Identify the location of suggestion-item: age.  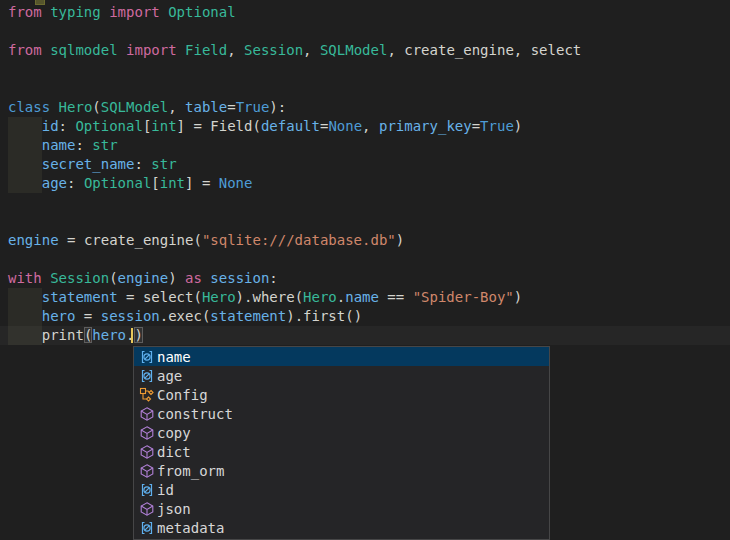
(342, 376).